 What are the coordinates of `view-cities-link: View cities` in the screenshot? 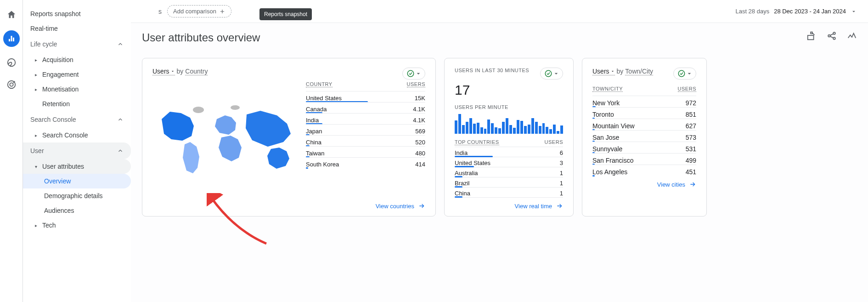 It's located at (644, 184).